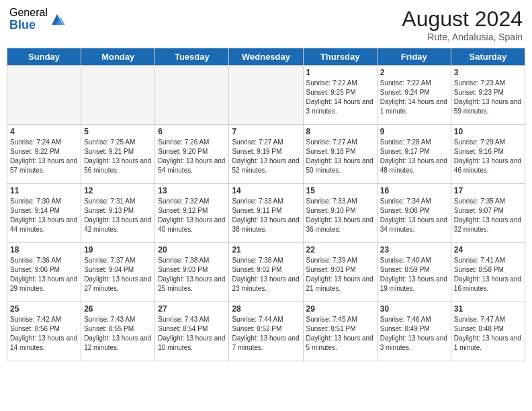 This screenshot has width=532, height=411. I want to click on calendar-cell: 6 Sunrise: 7:26 AM Sunset: 9:20 PM Dayli…, so click(192, 154).